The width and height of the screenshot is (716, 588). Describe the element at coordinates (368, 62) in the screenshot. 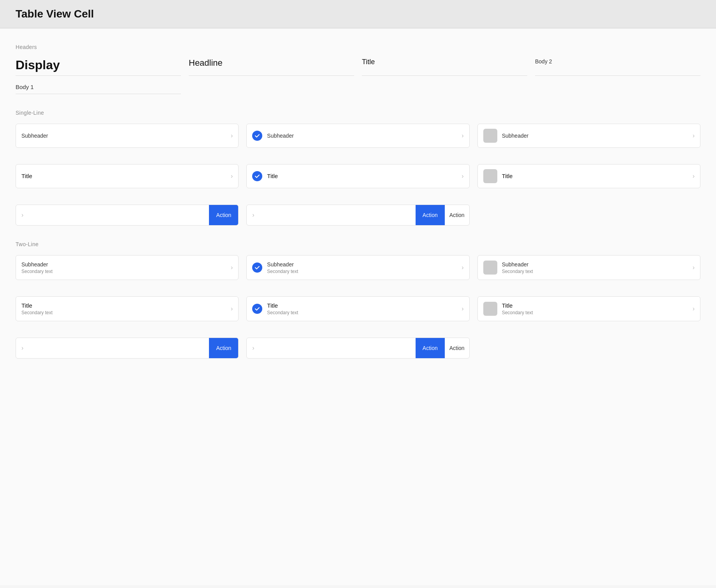

I see `title-text: Title` at that location.